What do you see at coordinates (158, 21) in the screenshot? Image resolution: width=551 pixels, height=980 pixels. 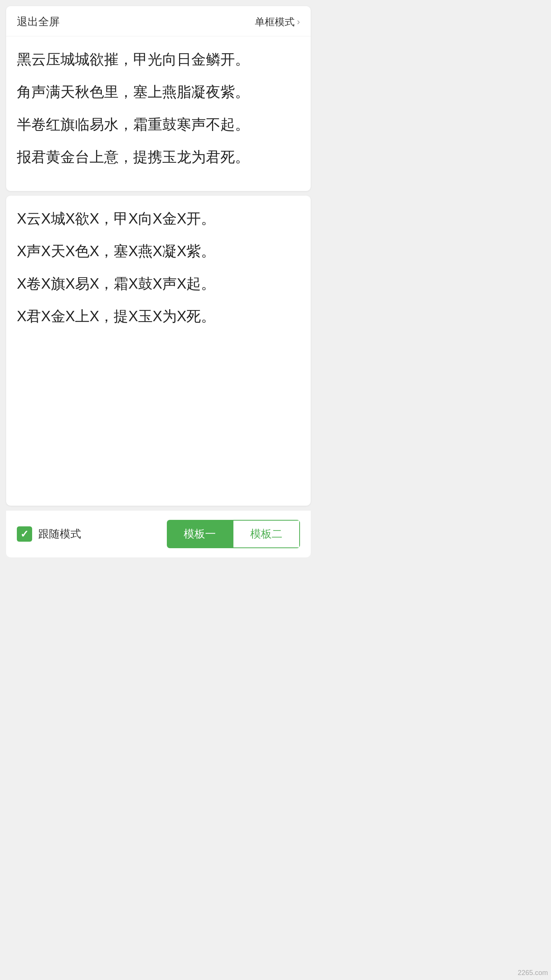 I see `top-bar: 退出全屏 单框模式 ›` at bounding box center [158, 21].